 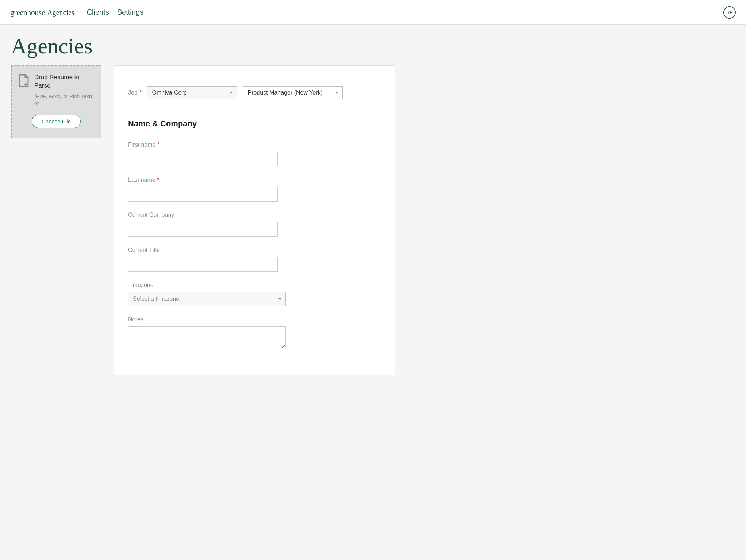 What do you see at coordinates (203, 264) in the screenshot?
I see `current-title-input` at bounding box center [203, 264].